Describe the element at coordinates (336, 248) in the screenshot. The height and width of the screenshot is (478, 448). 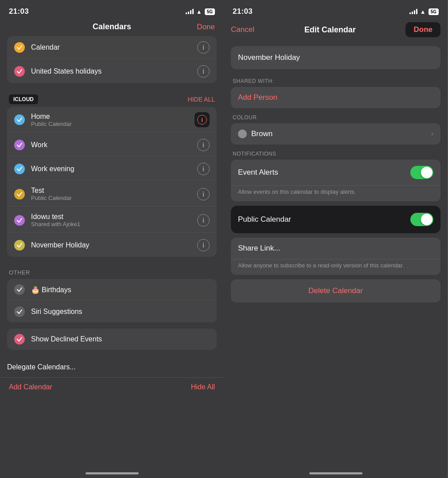
I see `share-link-row: Share Link...` at that location.